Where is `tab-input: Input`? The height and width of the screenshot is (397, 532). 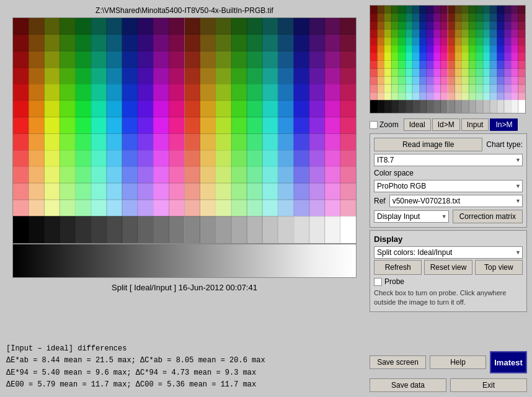
tab-input: Input is located at coordinates (475, 125).